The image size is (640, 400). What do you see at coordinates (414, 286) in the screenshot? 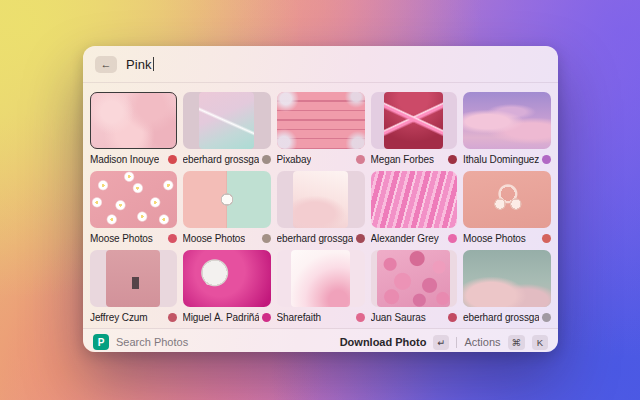
I see `photo-result-item: Juan Sauras` at bounding box center [414, 286].